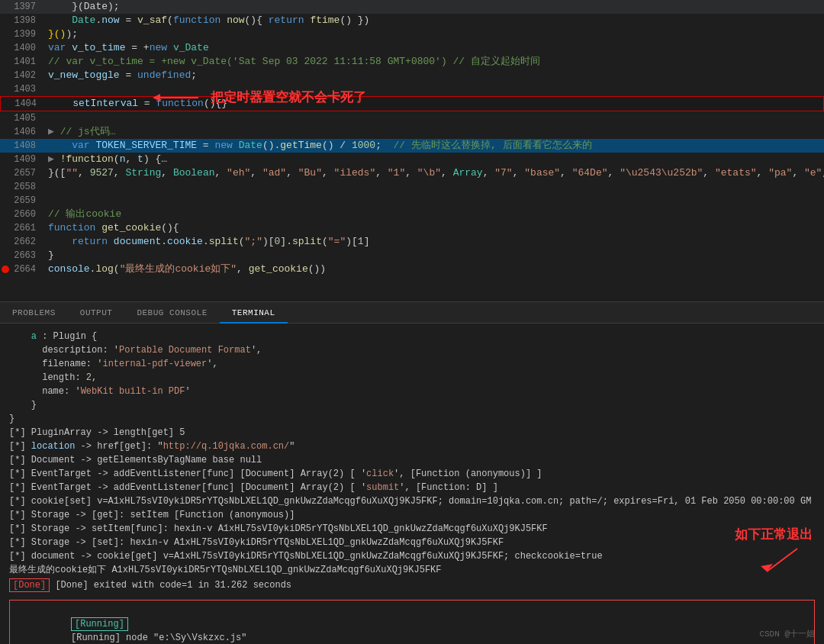 The width and height of the screenshot is (824, 644). Describe the element at coordinates (412, 364) in the screenshot. I see `terminal-line: filename: 'internal-pdf-viewer',` at that location.